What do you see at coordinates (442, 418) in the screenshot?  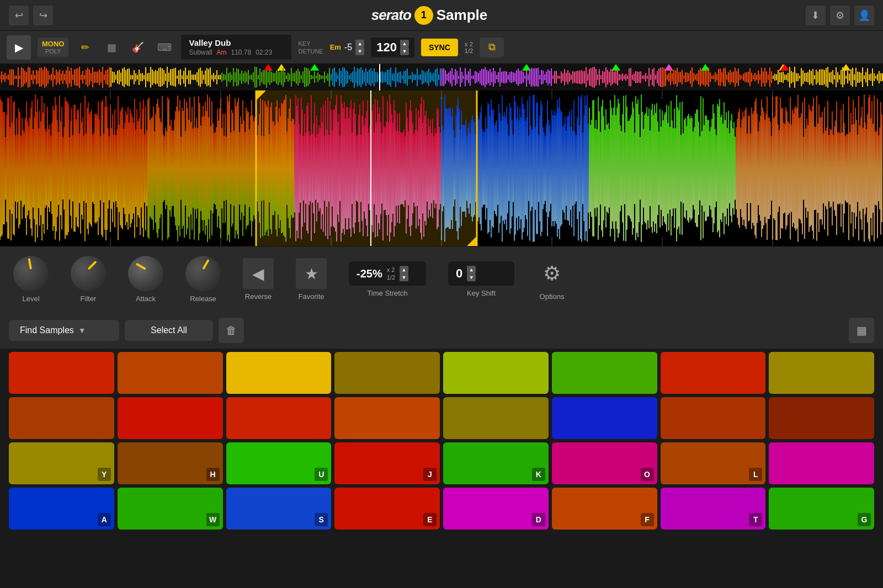 I see `pad-grid-row2` at bounding box center [442, 418].